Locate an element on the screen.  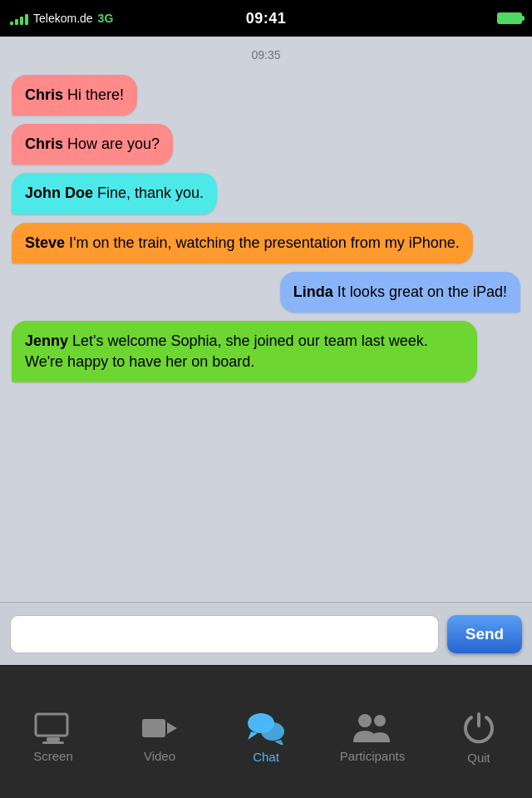
video-icon is located at coordinates (160, 728).